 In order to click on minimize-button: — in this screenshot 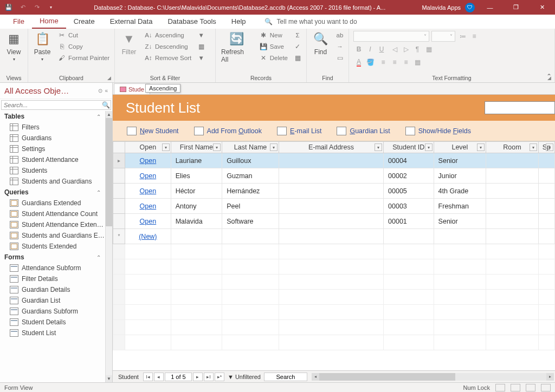, I will do `click(490, 8)`.